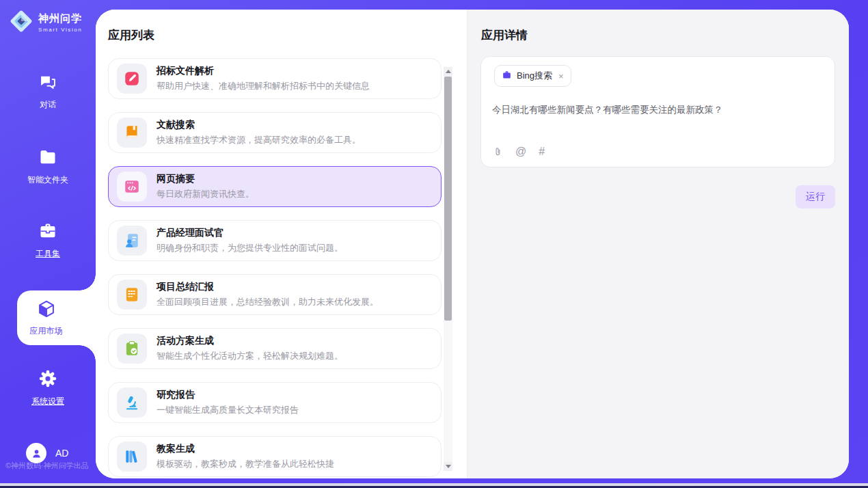 The image size is (868, 488). What do you see at coordinates (275, 457) in the screenshot?
I see `app-card: 教案生成 模板驱动，教案秒成，教学准备从此轻松快捷` at bounding box center [275, 457].